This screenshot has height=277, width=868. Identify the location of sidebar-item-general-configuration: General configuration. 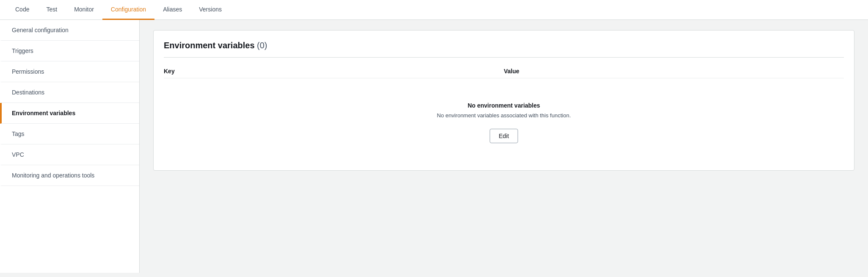
(69, 30).